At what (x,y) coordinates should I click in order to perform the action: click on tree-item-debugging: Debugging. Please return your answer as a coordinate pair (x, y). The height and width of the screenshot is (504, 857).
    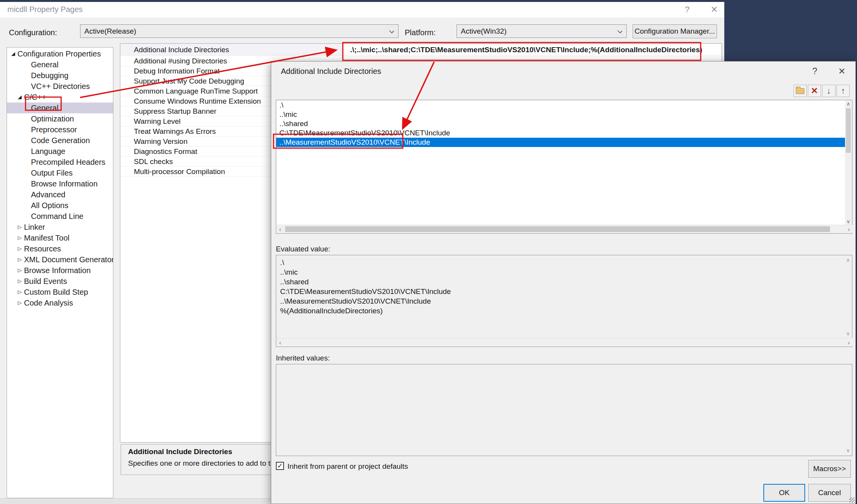
    Looking at the image, I should click on (60, 75).